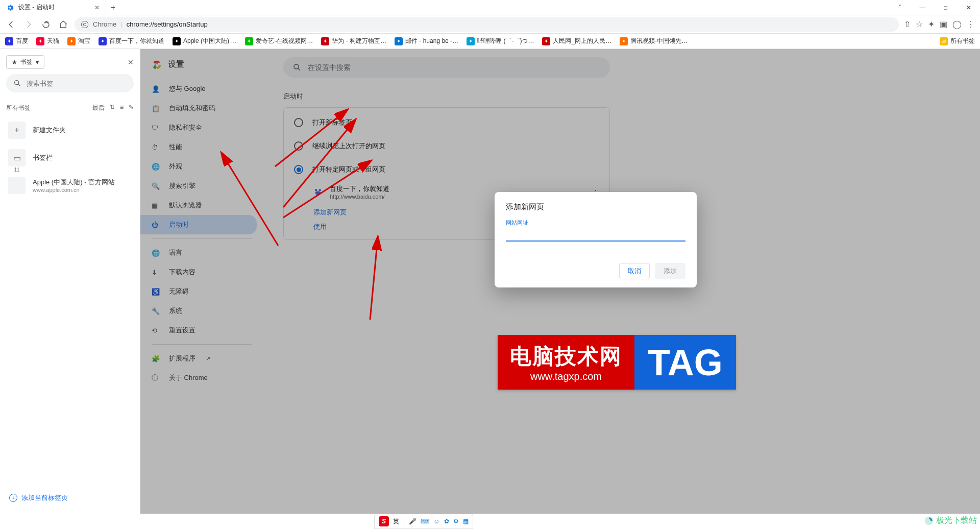 This screenshot has height=529, width=980. What do you see at coordinates (279, 41) in the screenshot?
I see `bookmark-item: ✦爱奇艺-在线视频网…` at bounding box center [279, 41].